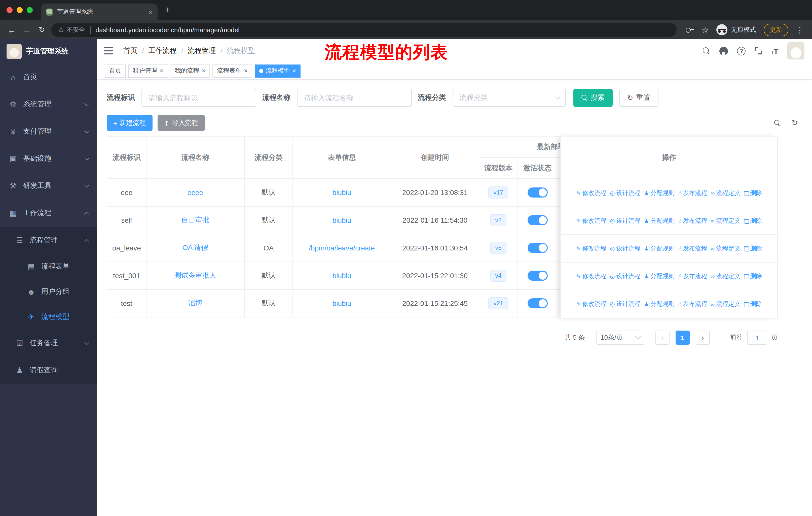 This screenshot has width=812, height=516. Describe the element at coordinates (202, 51) in the screenshot. I see `breadcrumb-process-management: 流程管理` at that location.